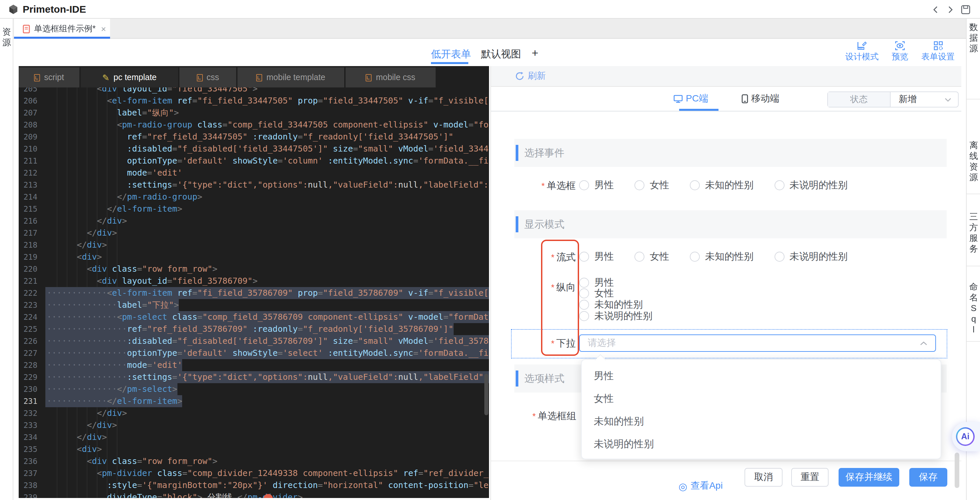  Describe the element at coordinates (254, 462) in the screenshot. I see `code-line: 236 <div class="row form_row">` at that location.